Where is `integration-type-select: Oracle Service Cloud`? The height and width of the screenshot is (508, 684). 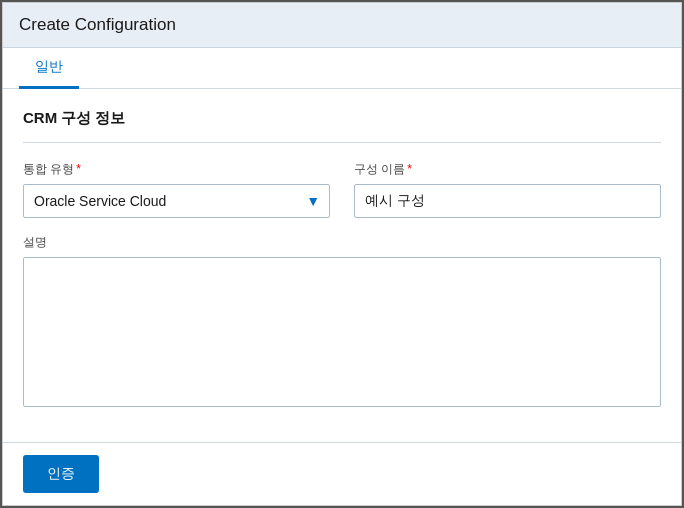 integration-type-select: Oracle Service Cloud is located at coordinates (176, 201).